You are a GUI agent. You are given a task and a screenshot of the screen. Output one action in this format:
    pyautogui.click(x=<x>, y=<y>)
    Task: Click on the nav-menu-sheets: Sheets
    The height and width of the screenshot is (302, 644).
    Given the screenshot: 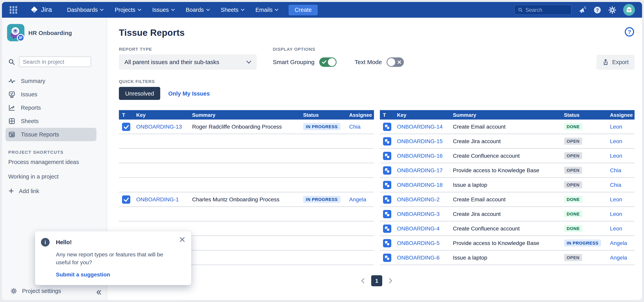 What is the action you would take?
    pyautogui.click(x=232, y=10)
    